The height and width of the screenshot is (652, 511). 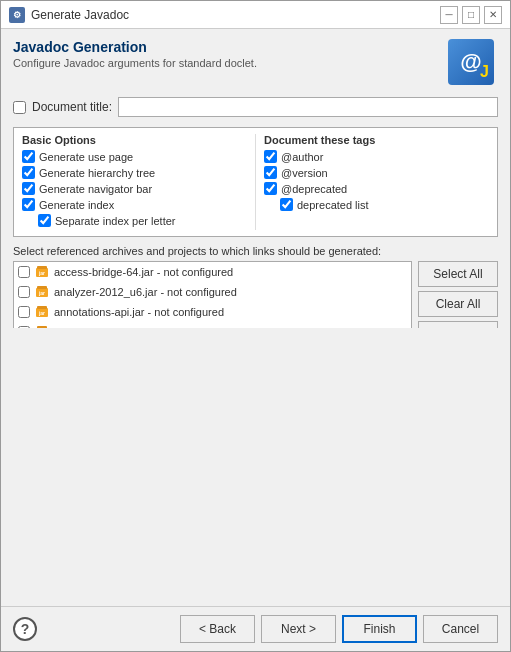 What do you see at coordinates (28, 156) in the screenshot?
I see `option-generate-use-checkbox` at bounding box center [28, 156].